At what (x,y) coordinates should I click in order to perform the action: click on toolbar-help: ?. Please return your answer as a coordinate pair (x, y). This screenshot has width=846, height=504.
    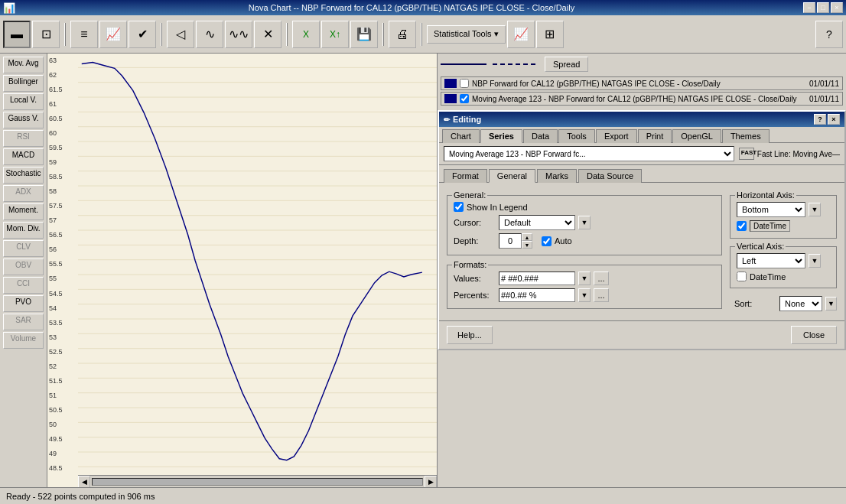
    Looking at the image, I should click on (829, 34).